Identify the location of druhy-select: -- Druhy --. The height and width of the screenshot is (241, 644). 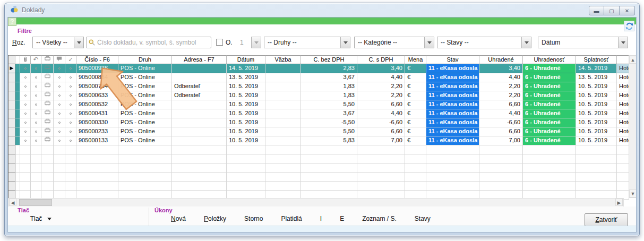
(307, 42).